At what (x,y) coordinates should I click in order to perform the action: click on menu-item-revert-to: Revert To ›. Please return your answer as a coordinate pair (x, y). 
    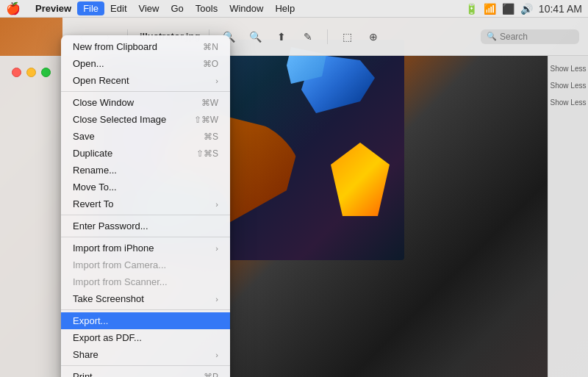
    Looking at the image, I should click on (146, 204).